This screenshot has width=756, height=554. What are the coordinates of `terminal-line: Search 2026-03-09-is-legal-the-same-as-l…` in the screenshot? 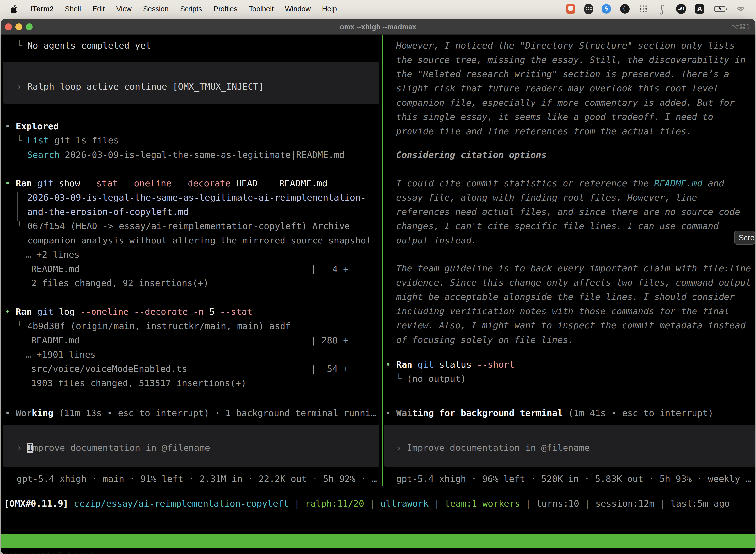 It's located at (186, 155).